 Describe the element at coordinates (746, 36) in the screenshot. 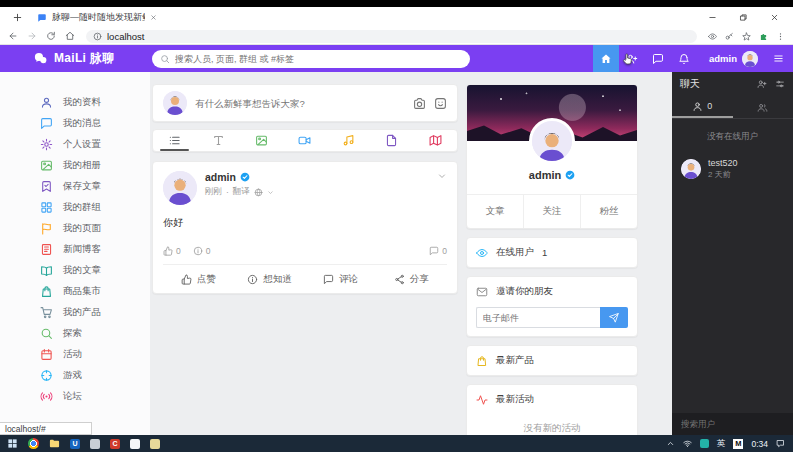

I see `bookmark-star-icon` at that location.